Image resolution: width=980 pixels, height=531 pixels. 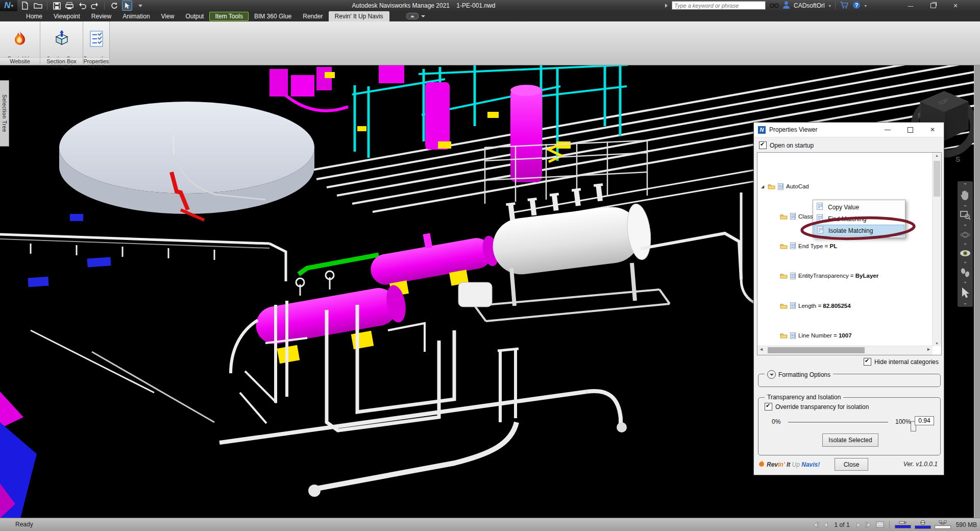 What do you see at coordinates (845, 186) in the screenshot?
I see `property-tree-row: ◢ AutoCad` at bounding box center [845, 186].